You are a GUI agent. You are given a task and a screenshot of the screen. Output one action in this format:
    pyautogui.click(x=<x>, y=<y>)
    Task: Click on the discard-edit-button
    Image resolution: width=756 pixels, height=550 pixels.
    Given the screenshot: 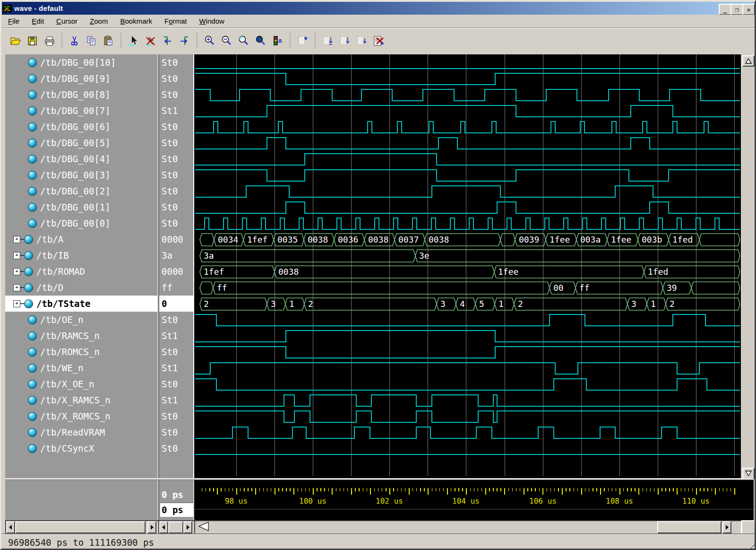 What is the action you would take?
    pyautogui.click(x=378, y=41)
    